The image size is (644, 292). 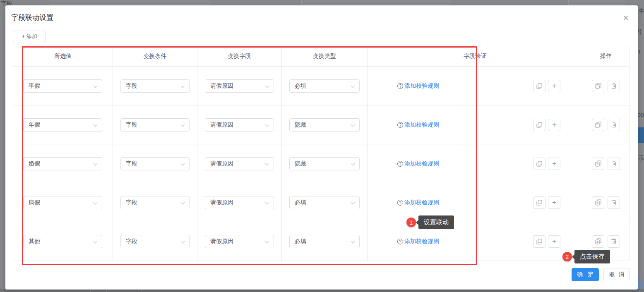 What do you see at coordinates (34, 86) in the screenshot?
I see `select-value: 事假` at bounding box center [34, 86].